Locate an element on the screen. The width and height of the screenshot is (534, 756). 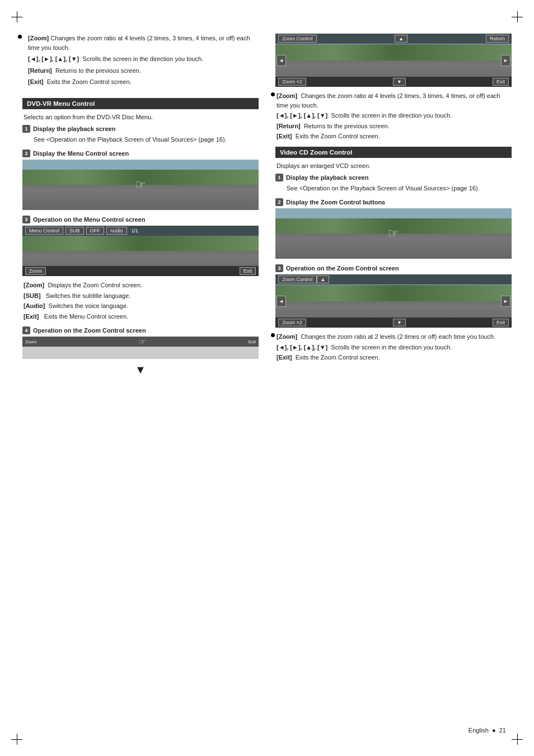
exit-key-text: Exits the Zoom Control screen. is located at coordinates (90, 82).